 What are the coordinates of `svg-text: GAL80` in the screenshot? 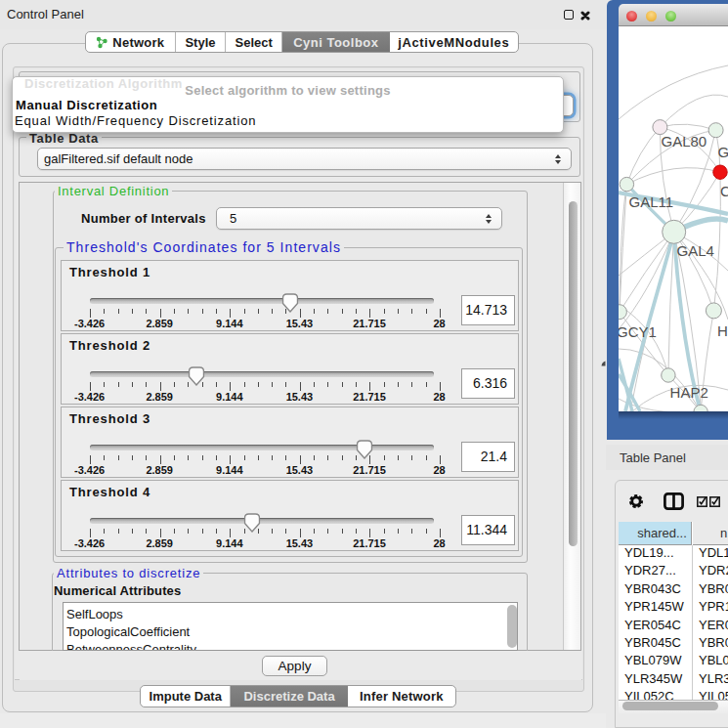 It's located at (684, 141).